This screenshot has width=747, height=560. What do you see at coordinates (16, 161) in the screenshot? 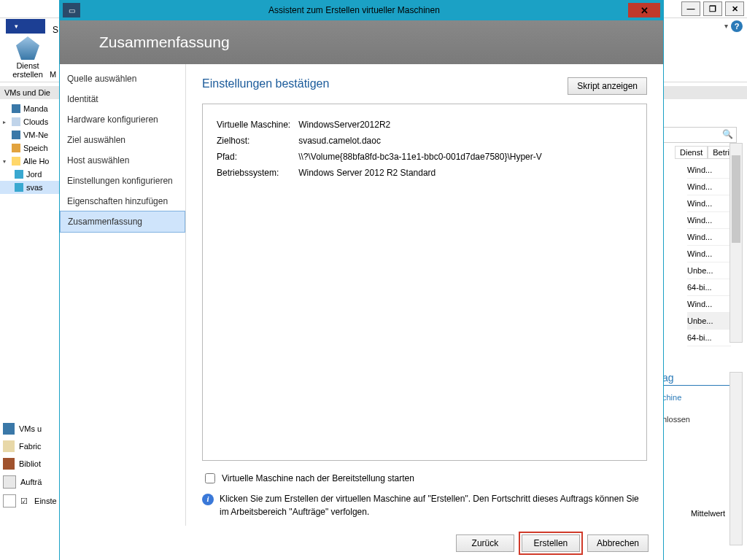
I see `folder-icon` at bounding box center [16, 161].